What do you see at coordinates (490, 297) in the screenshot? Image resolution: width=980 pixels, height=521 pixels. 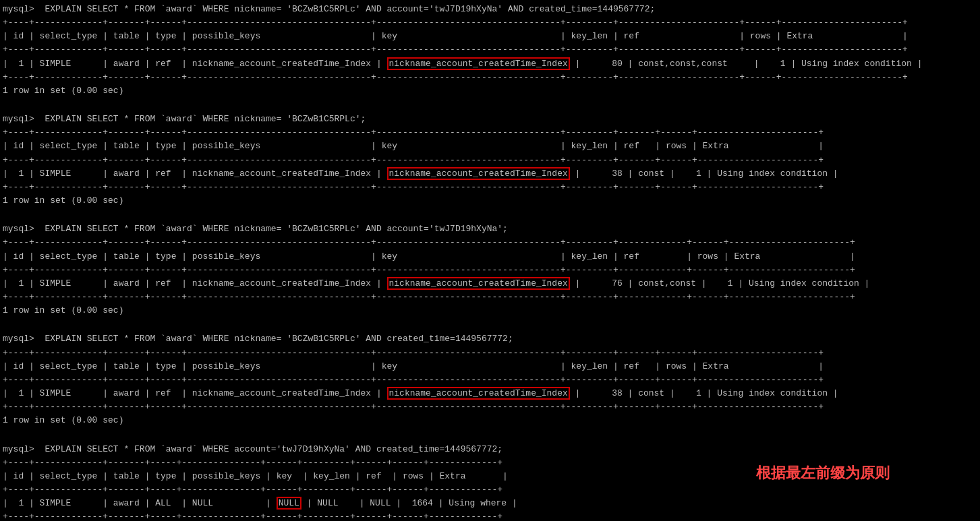 I see `sep3-3: +----+-------------+-------+------+-----…` at bounding box center [490, 297].